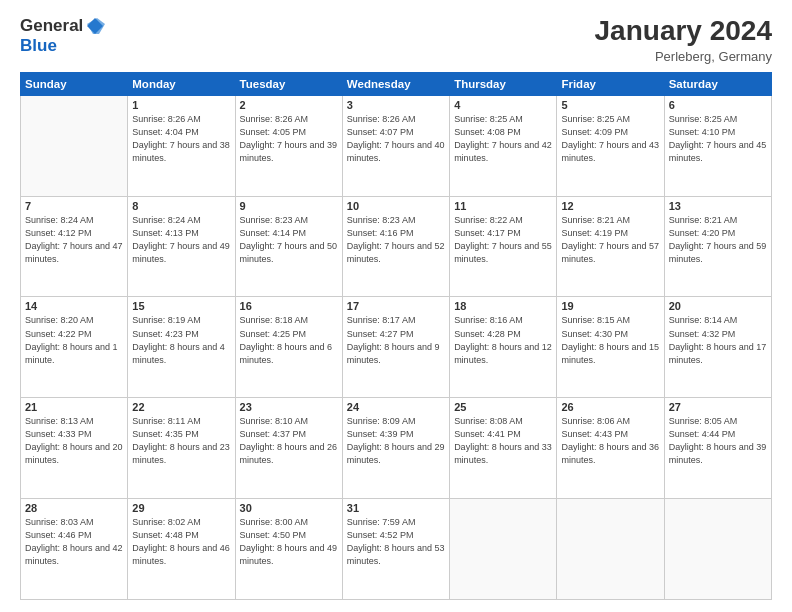 Image resolution: width=792 pixels, height=612 pixels. What do you see at coordinates (396, 448) in the screenshot?
I see `table-row: 24Sunrise: 8:09 AMSunset: 4:39 PMDayligh…` at bounding box center [396, 448].